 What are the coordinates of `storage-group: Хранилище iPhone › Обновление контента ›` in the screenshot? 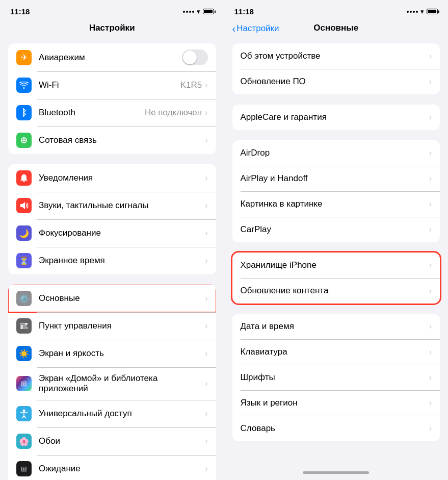 It's located at (336, 278).